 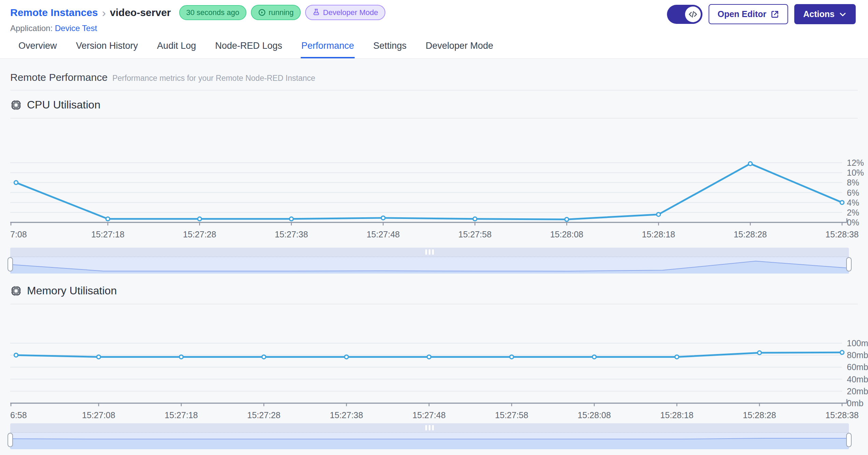 I want to click on last-seen-label: 30 seconds ago, so click(x=213, y=13).